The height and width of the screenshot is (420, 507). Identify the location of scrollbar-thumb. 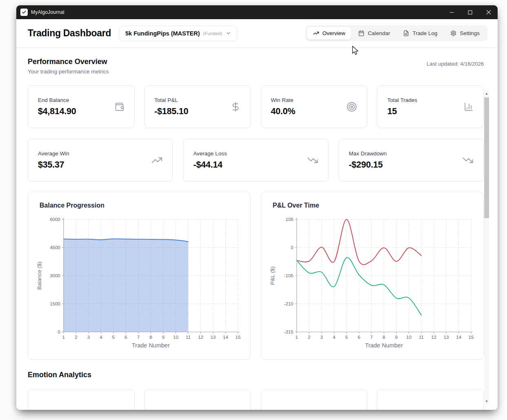
(487, 158).